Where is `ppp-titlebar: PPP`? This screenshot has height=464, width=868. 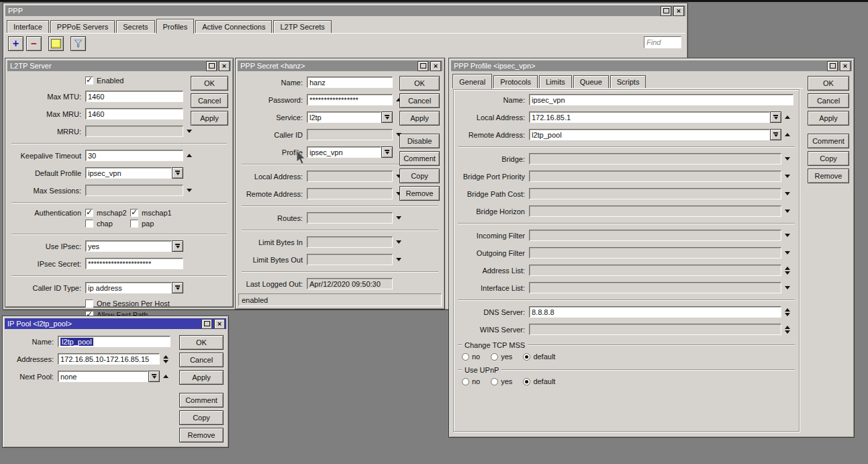
ppp-titlebar: PPP is located at coordinates (345, 11).